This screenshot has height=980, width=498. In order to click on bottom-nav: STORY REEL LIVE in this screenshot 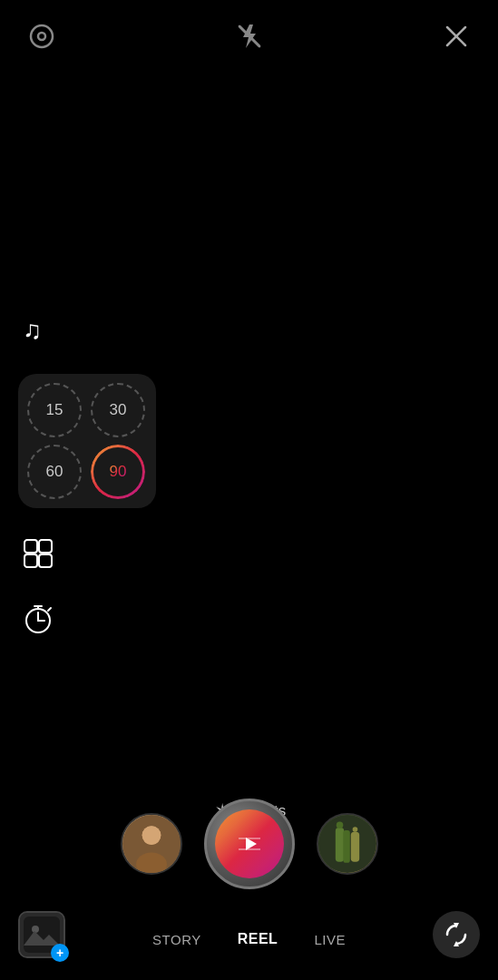, I will do `click(249, 939)`.